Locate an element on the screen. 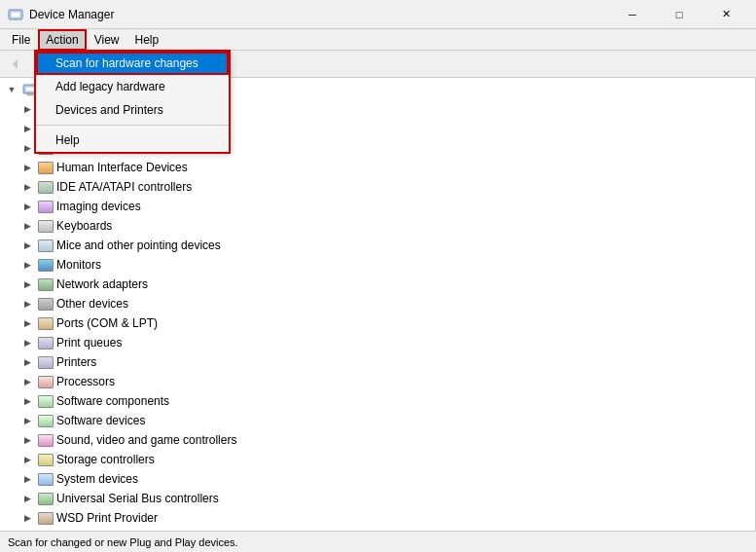 Image resolution: width=756 pixels, height=552 pixels. menu-bar: File Action View Help Scan for hardware … is located at coordinates (378, 40).